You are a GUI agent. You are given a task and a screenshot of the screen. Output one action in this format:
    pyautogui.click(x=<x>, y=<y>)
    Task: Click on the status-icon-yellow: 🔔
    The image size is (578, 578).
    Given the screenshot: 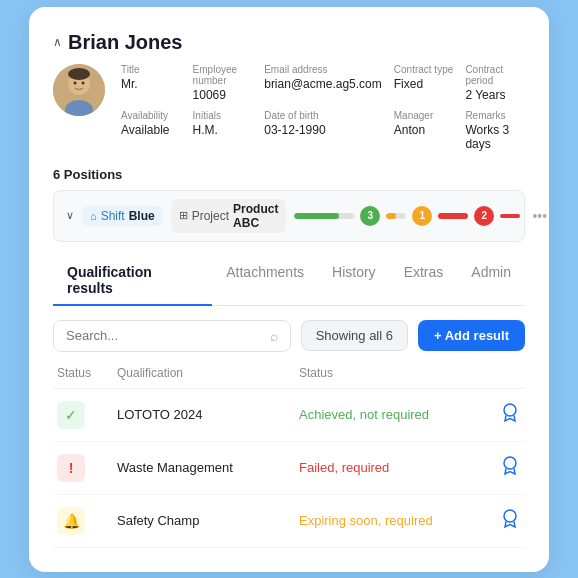 What is the action you would take?
    pyautogui.click(x=71, y=521)
    